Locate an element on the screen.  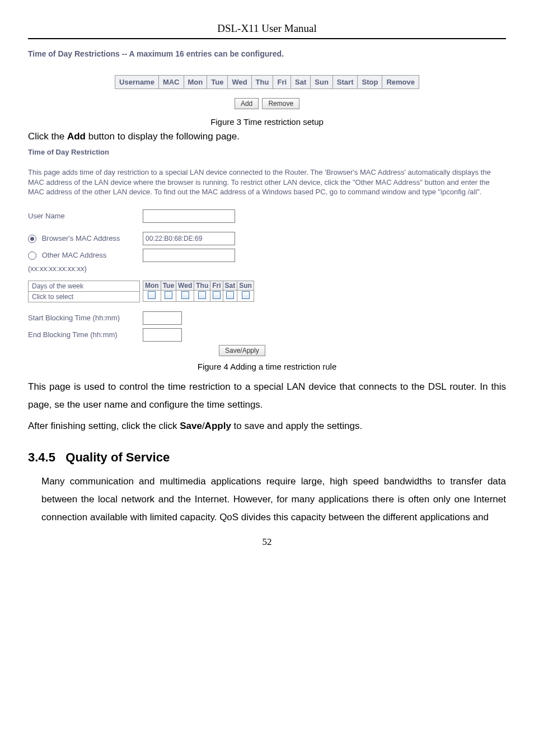
row-username: User Name is located at coordinates (267, 216).